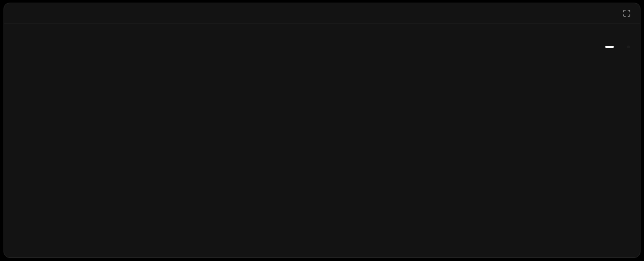 This screenshot has width=644, height=261. I want to click on stats-row, so click(322, 47).